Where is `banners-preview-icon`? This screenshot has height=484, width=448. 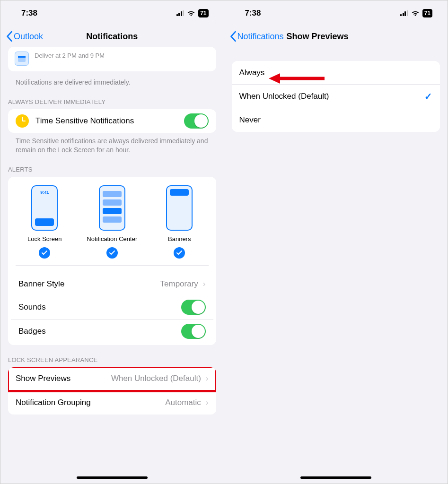
banners-preview-icon is located at coordinates (179, 208).